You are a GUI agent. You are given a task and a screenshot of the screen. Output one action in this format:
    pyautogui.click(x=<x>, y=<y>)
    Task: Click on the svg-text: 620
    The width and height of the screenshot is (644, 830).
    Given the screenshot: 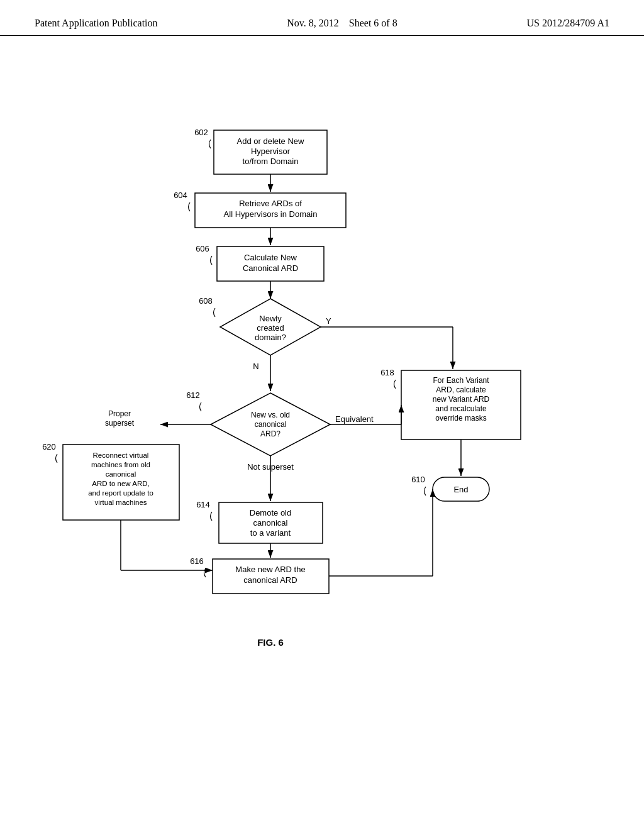 What is the action you would take?
    pyautogui.click(x=49, y=446)
    